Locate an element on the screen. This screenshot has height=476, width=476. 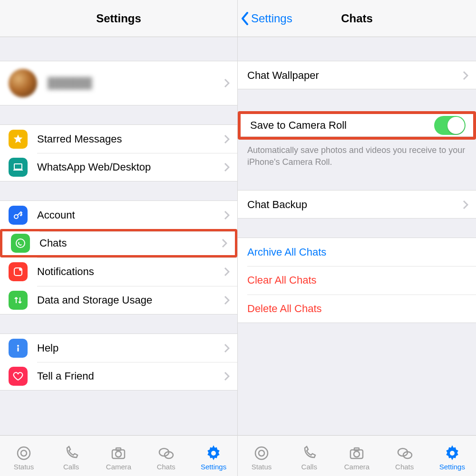
row-label: Starred Messages is located at coordinates (130, 139).